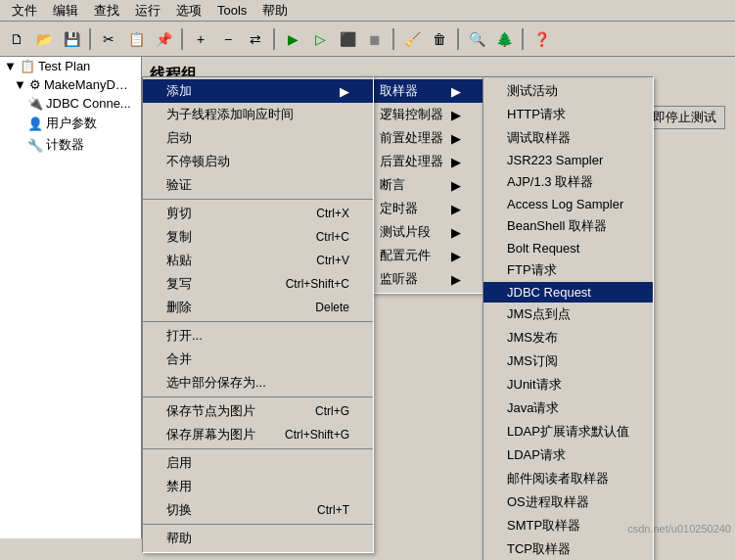 This screenshot has width=735, height=560. What do you see at coordinates (65, 67) in the screenshot?
I see `tree-item-label: Test Plan` at bounding box center [65, 67].